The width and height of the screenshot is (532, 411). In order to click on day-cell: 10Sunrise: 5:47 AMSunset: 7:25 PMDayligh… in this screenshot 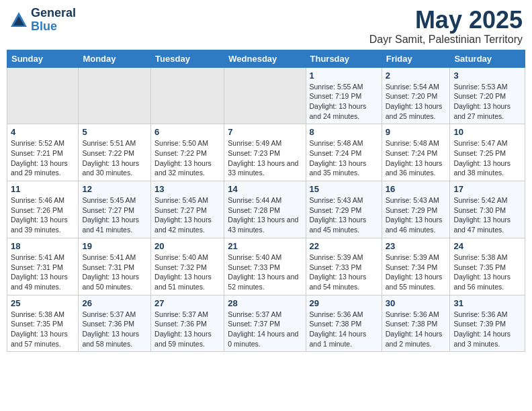, I will do `click(488, 153)`.